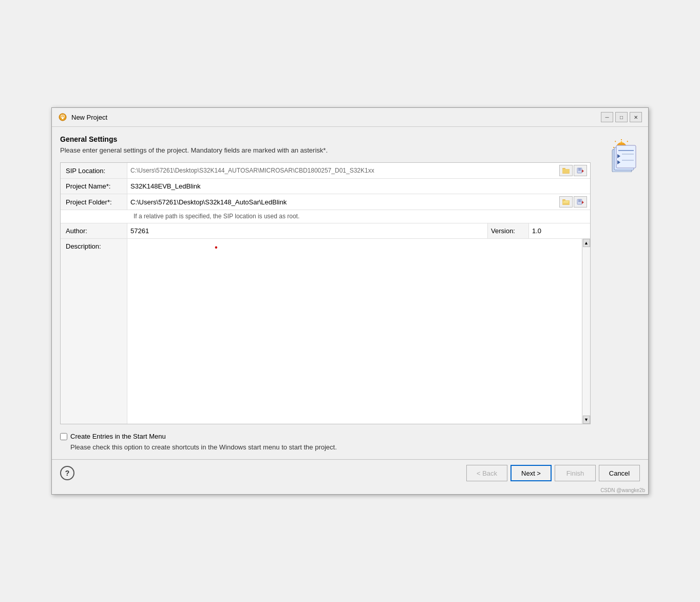 The height and width of the screenshot is (602, 700). I want to click on bottom-right: < Back Next > Finish Cancel, so click(553, 473).